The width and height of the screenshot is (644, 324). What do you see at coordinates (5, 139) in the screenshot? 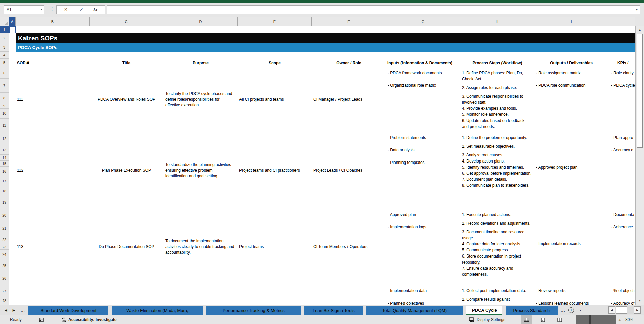
I see `row-header-12: 12` at bounding box center [5, 139].